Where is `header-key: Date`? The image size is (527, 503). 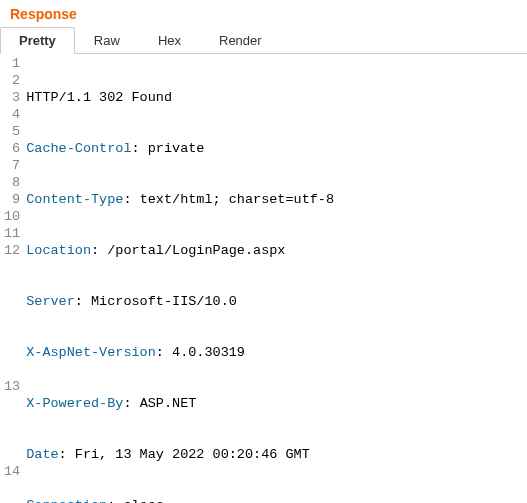 header-key: Date is located at coordinates (42, 454).